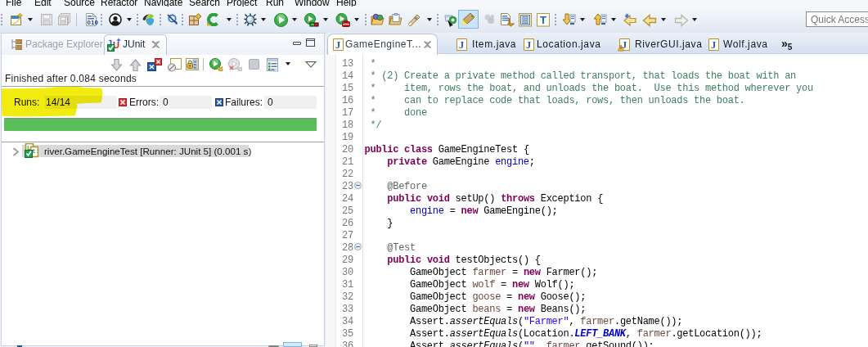  I want to click on svg-text: T, so click(543, 20).